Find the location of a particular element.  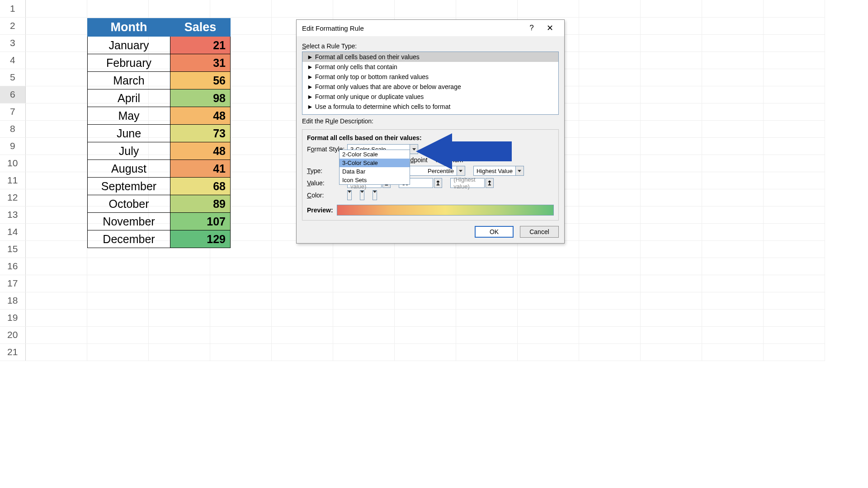

help-button: ? is located at coordinates (532, 28).